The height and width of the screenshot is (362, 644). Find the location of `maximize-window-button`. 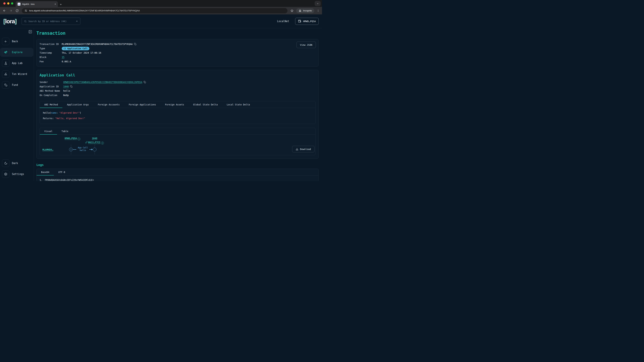

maximize-window-button is located at coordinates (12, 3).